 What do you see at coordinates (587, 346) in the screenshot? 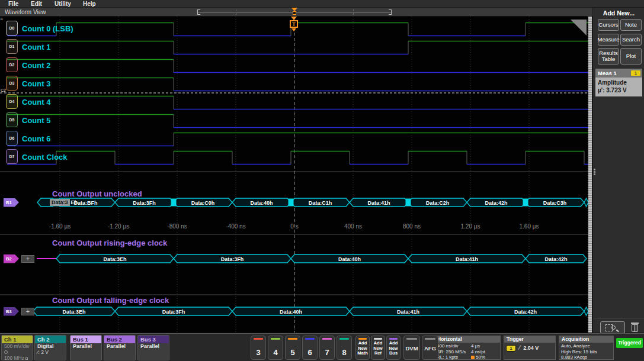
I see `acquisition-mode: Auto, Analyze` at bounding box center [587, 346].